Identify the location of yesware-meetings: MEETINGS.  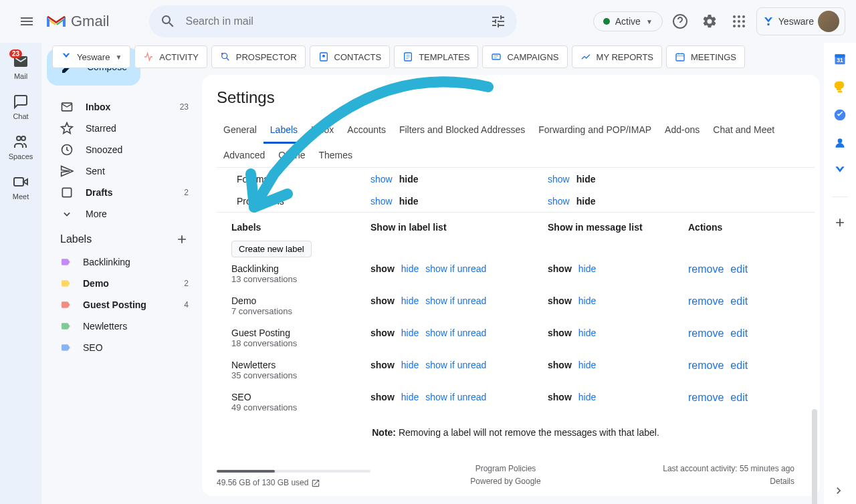
(706, 57).